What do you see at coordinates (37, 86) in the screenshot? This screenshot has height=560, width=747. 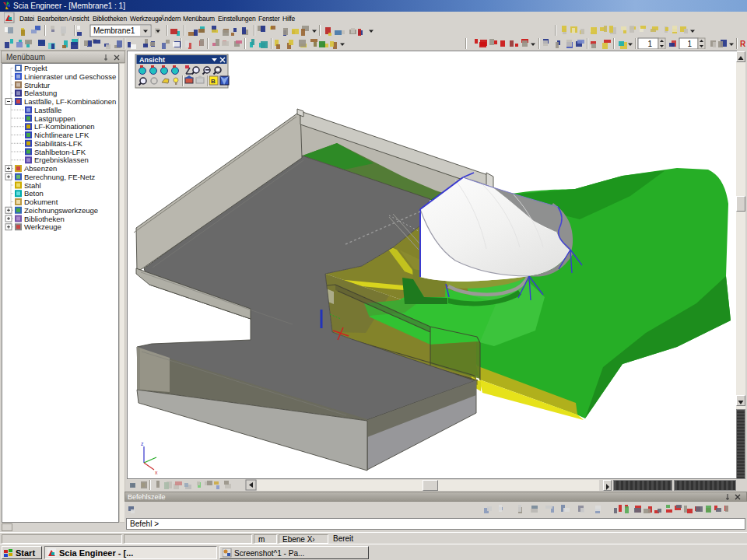 I see `svg-text: Struktur` at bounding box center [37, 86].